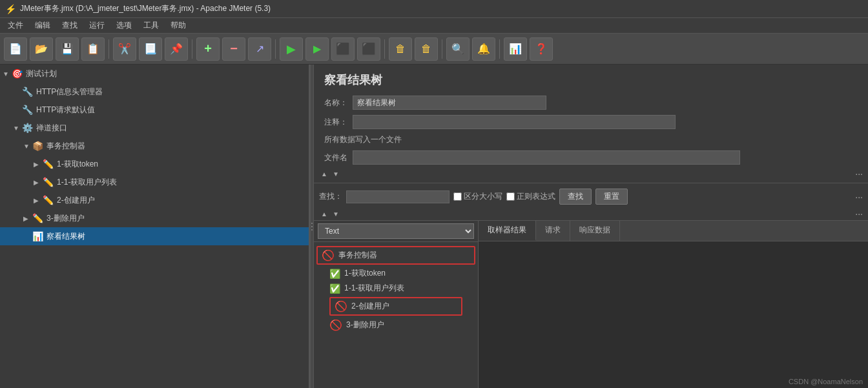  I want to click on tree-item-channel: ▼ ⚙️ 禅道接口, so click(154, 128).